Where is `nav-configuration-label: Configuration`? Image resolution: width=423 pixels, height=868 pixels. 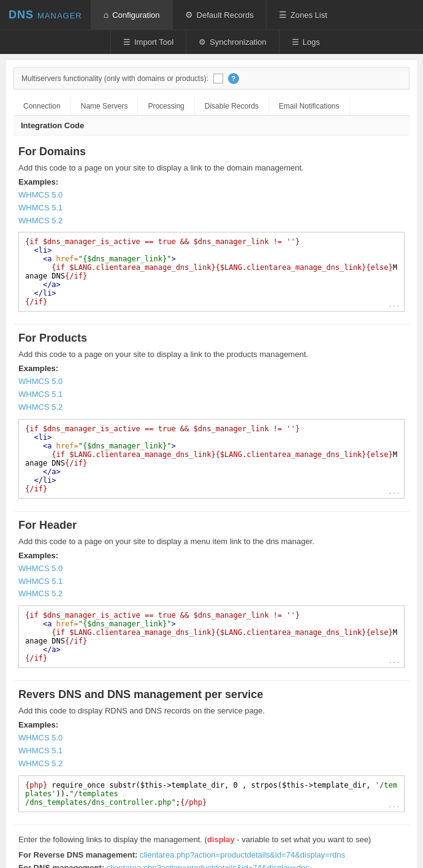 nav-configuration-label: Configuration is located at coordinates (136, 15).